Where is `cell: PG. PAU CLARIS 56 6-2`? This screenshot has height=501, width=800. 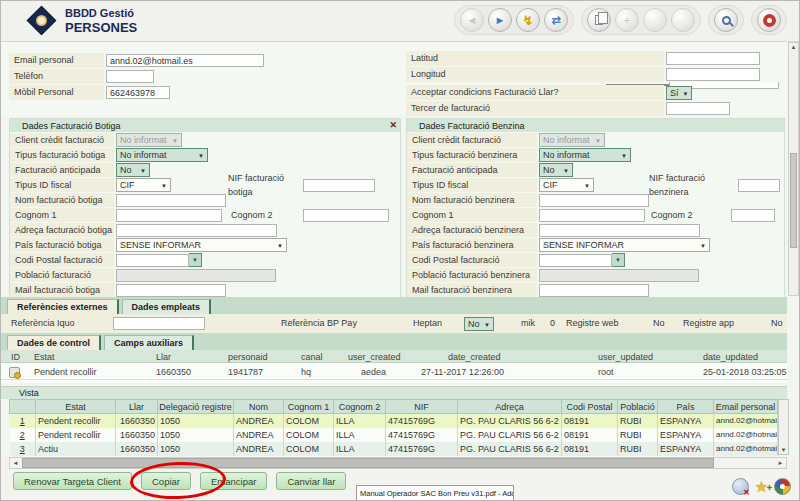 cell: PG. PAU CLARIS 56 6-2 is located at coordinates (510, 435).